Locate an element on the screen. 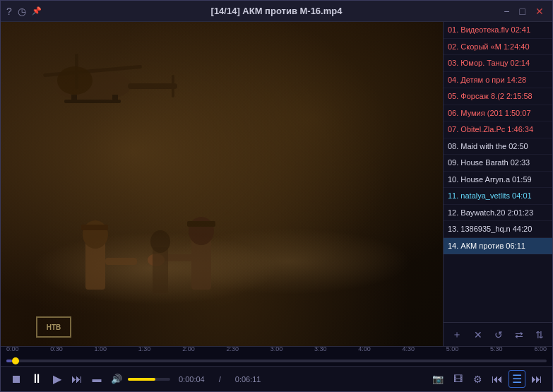  list-item: 05. Форсаж 8.(2 2:15:58 is located at coordinates (498, 97).